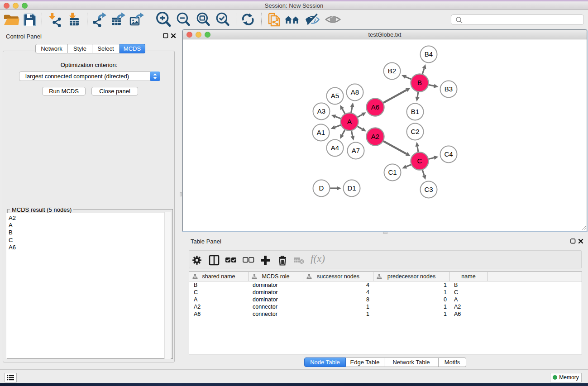 The width and height of the screenshot is (588, 386). I want to click on svg-text: A2, so click(375, 137).